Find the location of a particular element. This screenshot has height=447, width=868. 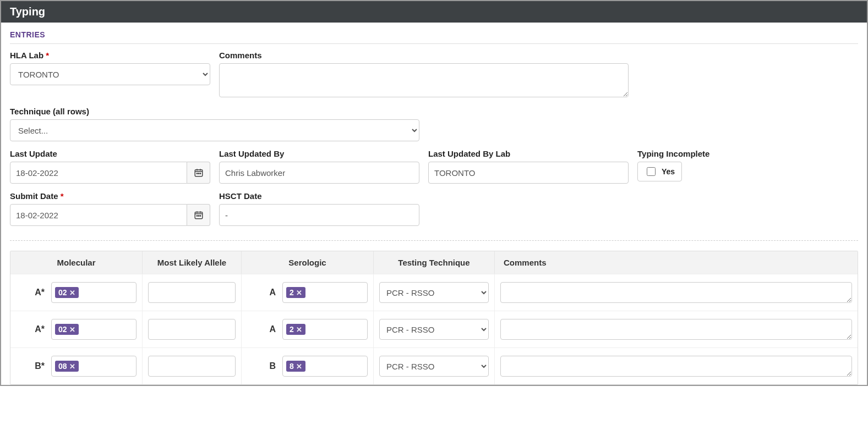

col-allele: Most Likely Allele is located at coordinates (192, 263).